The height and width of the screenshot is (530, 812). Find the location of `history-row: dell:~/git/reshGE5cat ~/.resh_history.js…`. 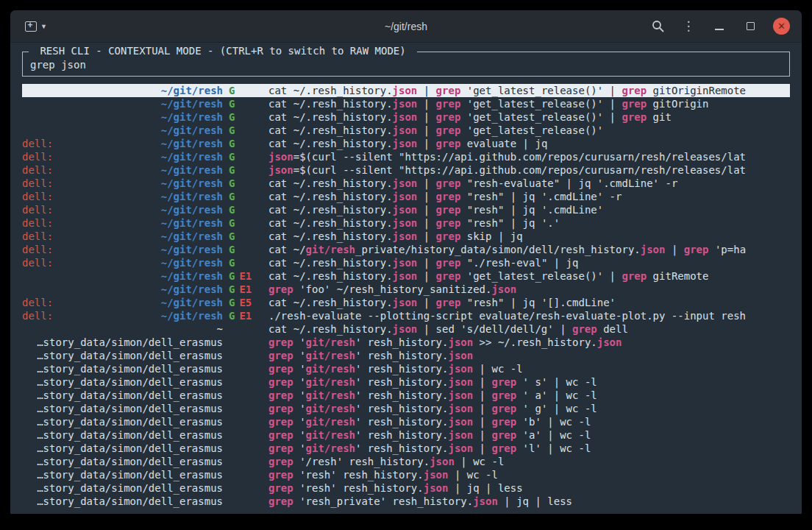

history-row: dell:~/git/reshGE5cat ~/.resh_history.js… is located at coordinates (406, 303).